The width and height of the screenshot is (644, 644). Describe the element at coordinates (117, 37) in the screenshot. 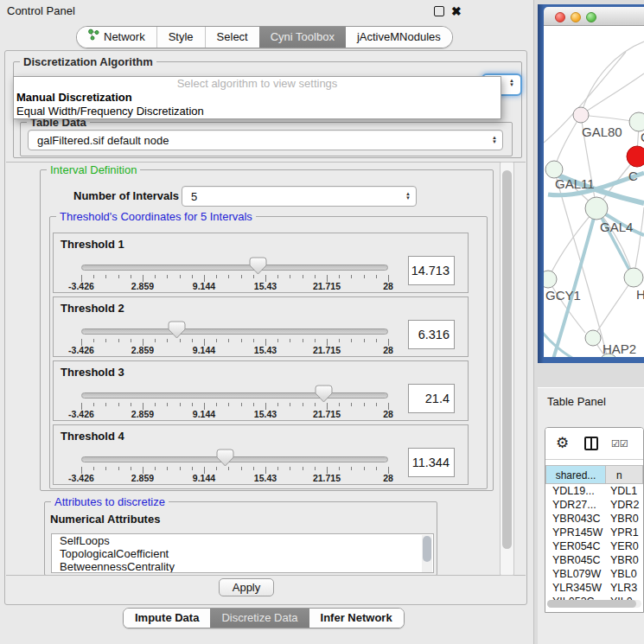

I see `tab-network: Network` at that location.